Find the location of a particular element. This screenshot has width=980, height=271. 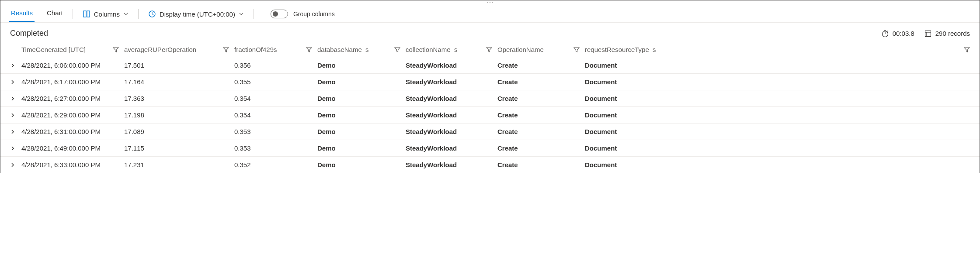

stopwatch-icon is located at coordinates (885, 34).